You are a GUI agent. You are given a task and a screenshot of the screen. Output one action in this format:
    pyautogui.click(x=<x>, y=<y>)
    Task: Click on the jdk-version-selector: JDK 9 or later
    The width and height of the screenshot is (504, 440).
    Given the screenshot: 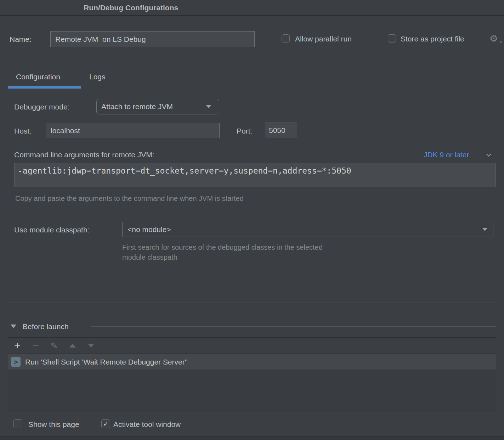 What is the action you would take?
    pyautogui.click(x=446, y=155)
    